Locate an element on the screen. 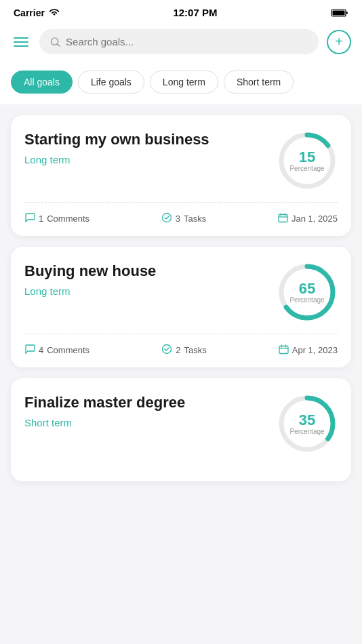  percent-num-2: 65 is located at coordinates (306, 289).